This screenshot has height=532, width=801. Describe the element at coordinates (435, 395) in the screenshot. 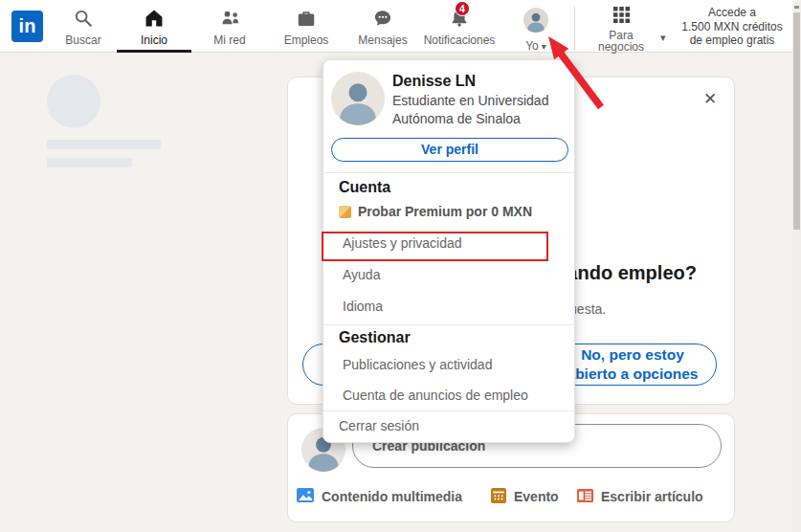

I see `job-ads-account-item: Cuenta de anuncios de empleo` at that location.